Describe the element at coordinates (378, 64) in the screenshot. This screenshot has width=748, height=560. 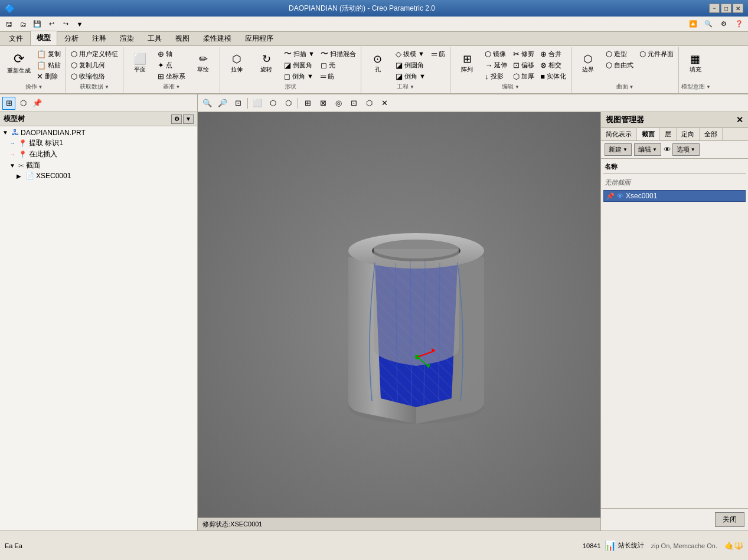
I see `hole-button: ⊙ 孔` at that location.